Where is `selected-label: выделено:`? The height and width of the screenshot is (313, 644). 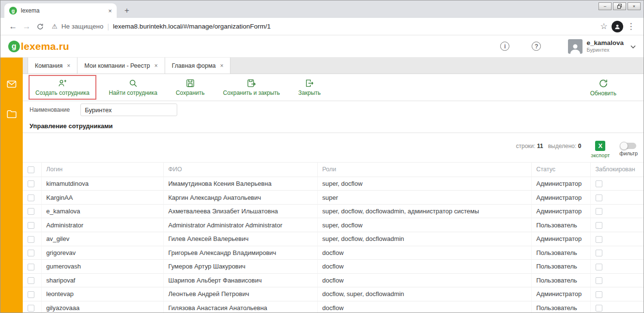 selected-label: выделено: is located at coordinates (563, 146).